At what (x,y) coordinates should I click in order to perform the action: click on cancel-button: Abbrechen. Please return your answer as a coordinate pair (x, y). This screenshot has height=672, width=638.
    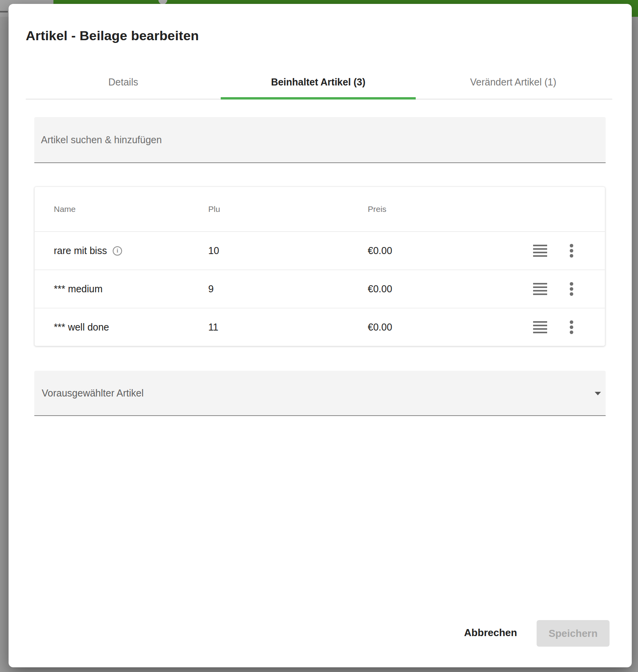
    Looking at the image, I should click on (491, 633).